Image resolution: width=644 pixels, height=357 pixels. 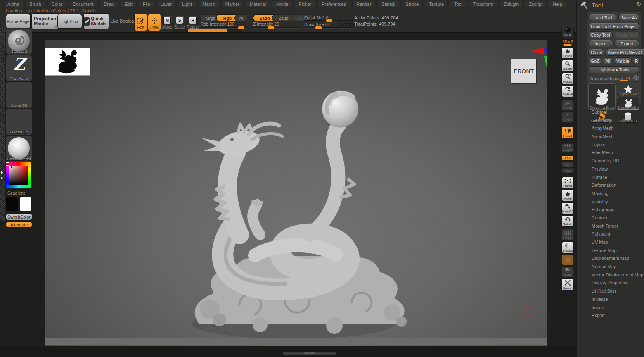 What do you see at coordinates (568, 164) in the screenshot?
I see `rotate-y-button: ↻Y` at bounding box center [568, 164].